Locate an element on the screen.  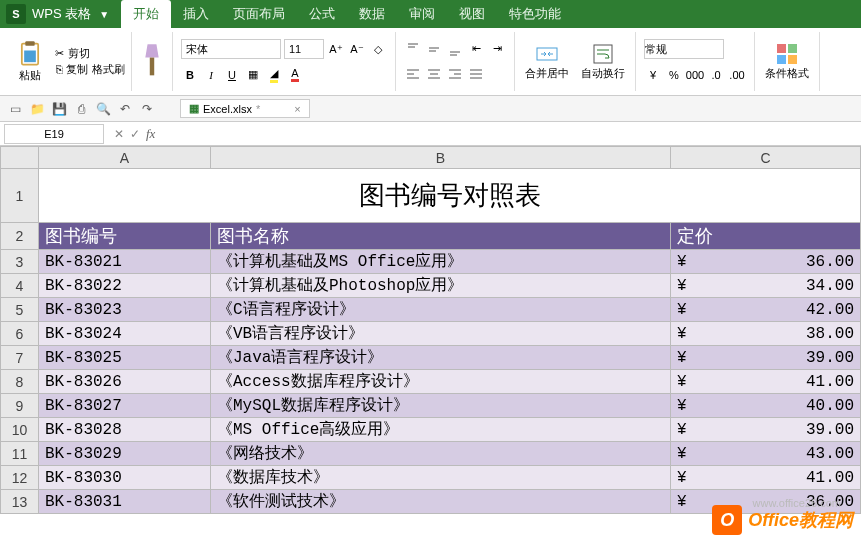
row-header: 10 is located at coordinates (20, 430).